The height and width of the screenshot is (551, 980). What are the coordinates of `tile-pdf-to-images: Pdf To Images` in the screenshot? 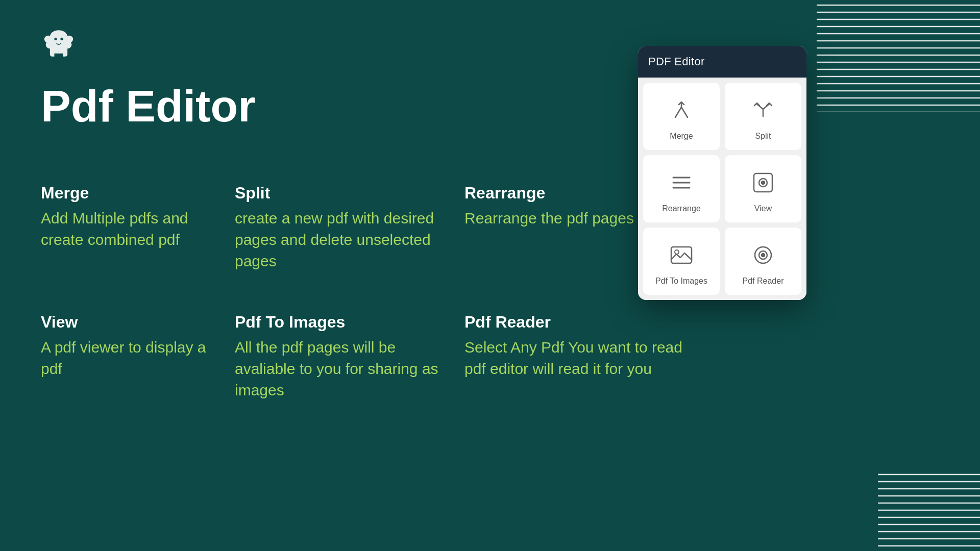 It's located at (681, 261).